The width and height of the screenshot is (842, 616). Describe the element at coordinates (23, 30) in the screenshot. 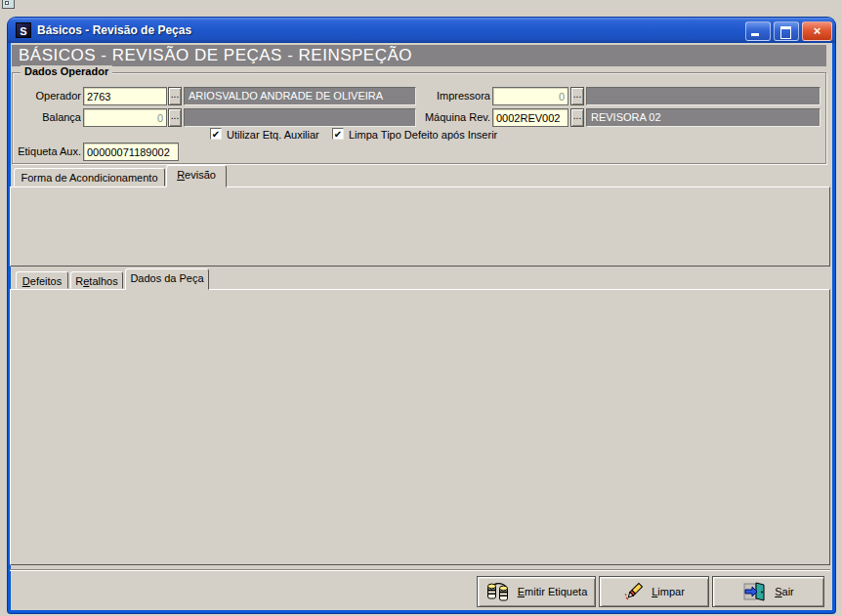

I see `app-icon: S` at that location.